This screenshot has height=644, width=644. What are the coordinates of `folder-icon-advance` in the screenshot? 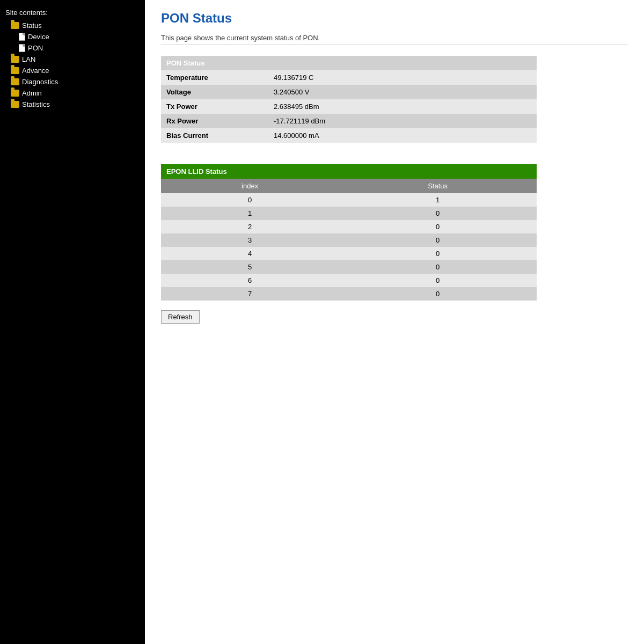 It's located at (15, 71).